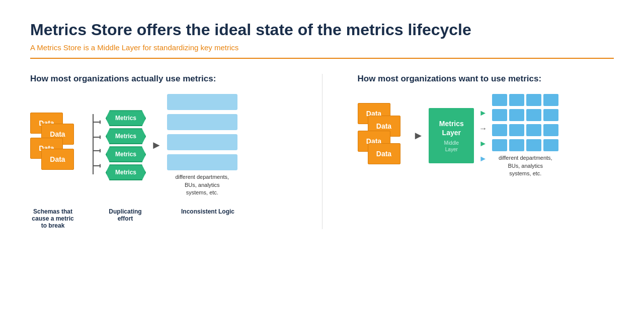 Image resolution: width=644 pixels, height=309 pixels. What do you see at coordinates (486, 126) in the screenshot?
I see `right-diagram: How most organizations want to use metri…` at bounding box center [486, 126].